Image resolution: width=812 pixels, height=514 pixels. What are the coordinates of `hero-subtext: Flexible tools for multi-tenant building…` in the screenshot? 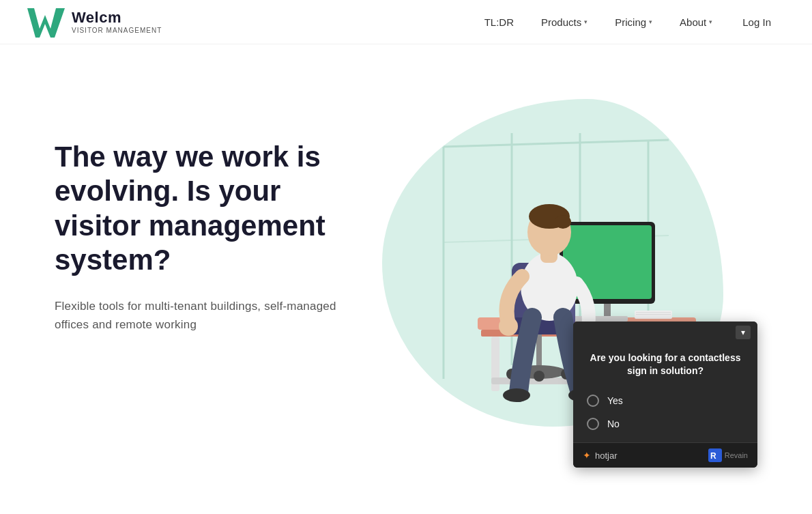 It's located at (208, 315).